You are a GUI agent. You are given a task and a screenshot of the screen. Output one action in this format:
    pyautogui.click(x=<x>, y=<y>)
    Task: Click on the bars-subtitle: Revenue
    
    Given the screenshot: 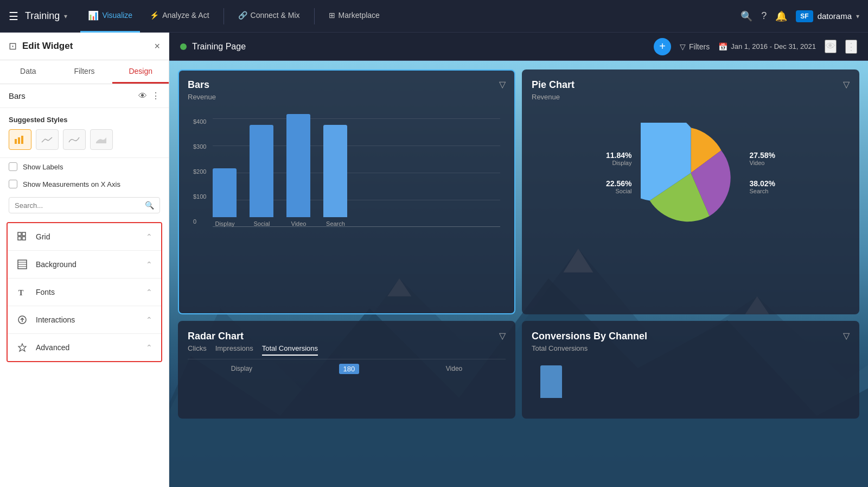 What is the action you would take?
    pyautogui.click(x=347, y=97)
    